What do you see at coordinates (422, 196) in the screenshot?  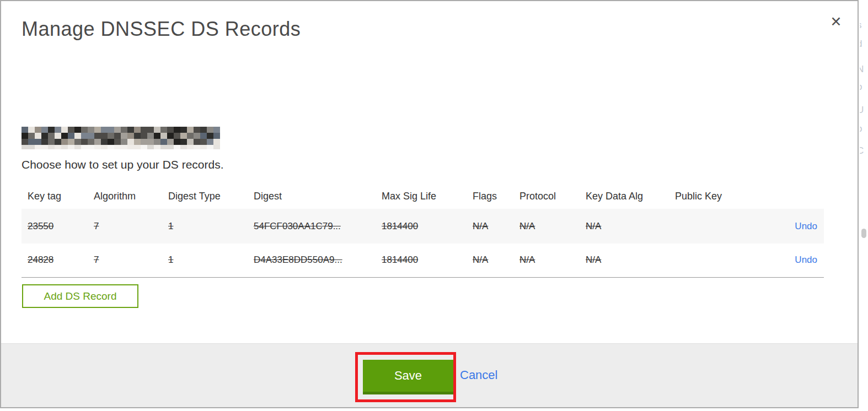 I see `table-header-row: Key tag Algorithm Digest Type Digest Max…` at bounding box center [422, 196].